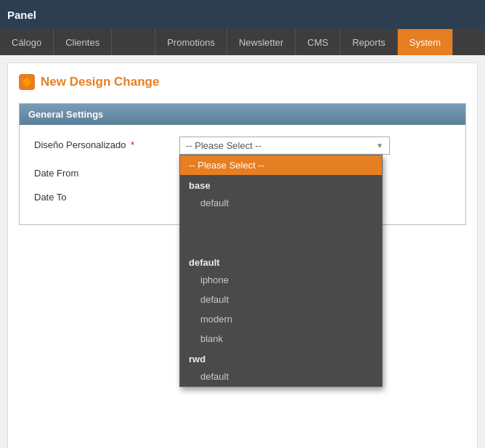 The width and height of the screenshot is (485, 448). Describe the element at coordinates (281, 166) in the screenshot. I see `dropdown-item-placeholder: -- Please Select --` at that location.